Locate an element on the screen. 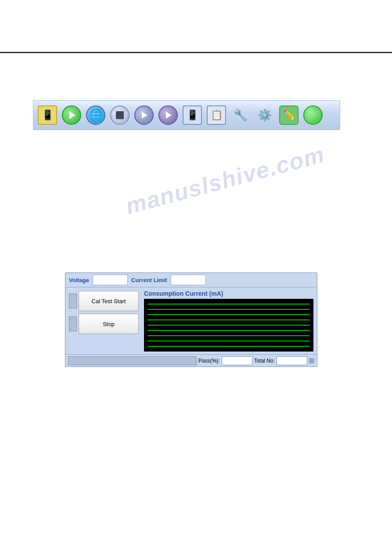 This screenshot has width=392, height=555. globe-icon is located at coordinates (96, 115).